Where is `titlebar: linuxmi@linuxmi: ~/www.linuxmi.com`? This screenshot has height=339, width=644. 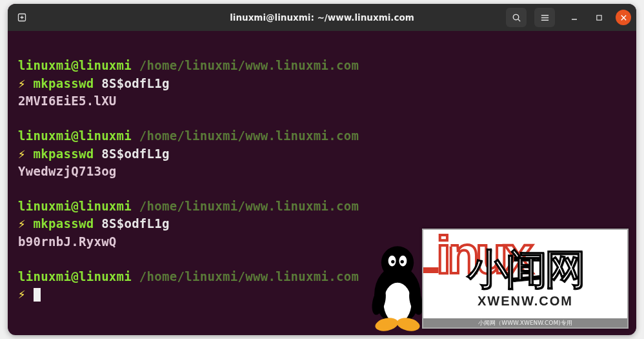 titlebar: linuxmi@linuxmi: ~/www.linuxmi.com is located at coordinates (322, 17).